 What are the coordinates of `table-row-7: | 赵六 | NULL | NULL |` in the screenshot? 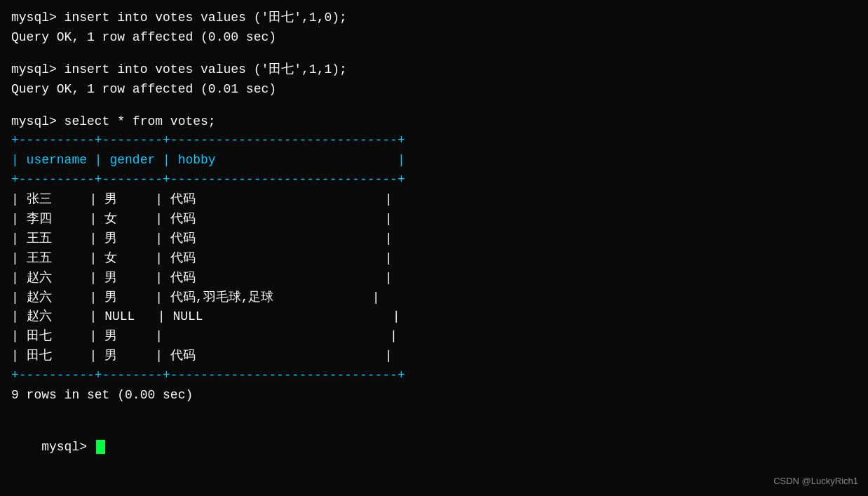 It's located at (434, 317).